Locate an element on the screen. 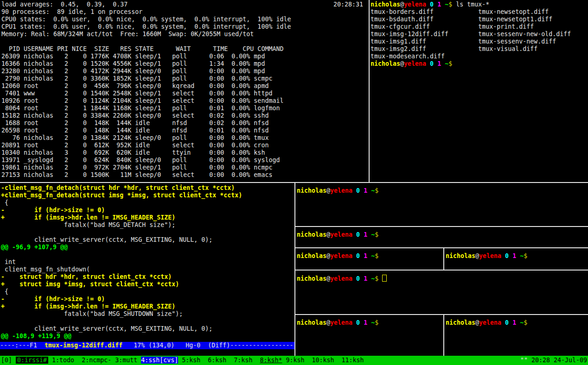 This screenshot has width=588, height=365. pane-title-indicator: "" is located at coordinates (524, 360).